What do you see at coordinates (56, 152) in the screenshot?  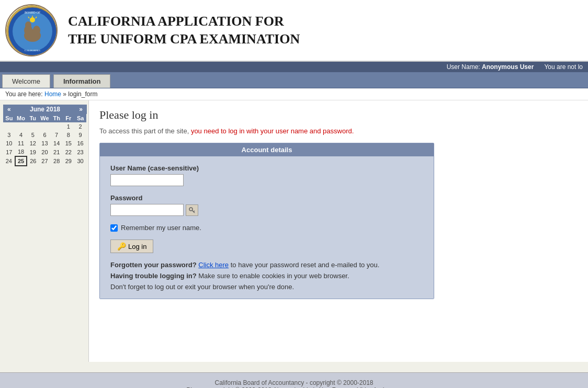 I see `calendar-day-21: 21` at bounding box center [56, 152].